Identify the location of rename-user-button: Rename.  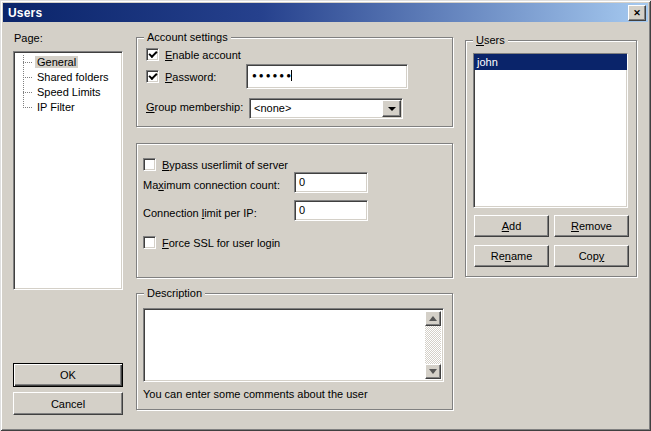
(512, 256).